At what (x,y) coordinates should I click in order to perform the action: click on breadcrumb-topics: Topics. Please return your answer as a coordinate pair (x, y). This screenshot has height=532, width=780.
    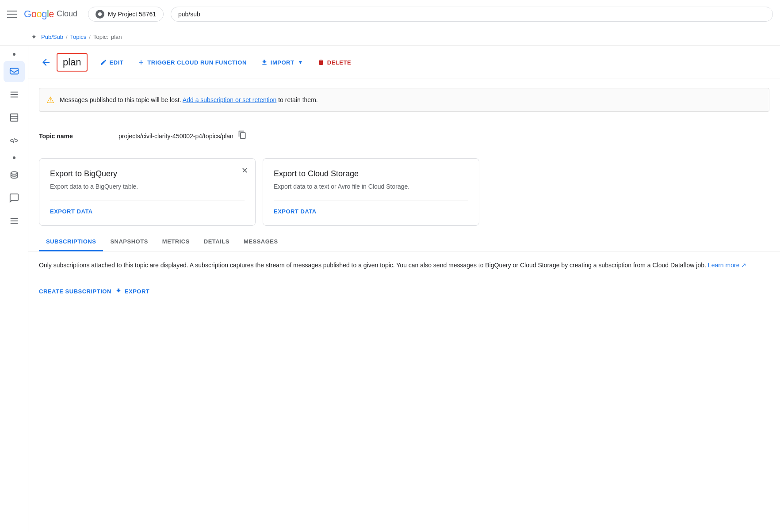
    Looking at the image, I should click on (79, 37).